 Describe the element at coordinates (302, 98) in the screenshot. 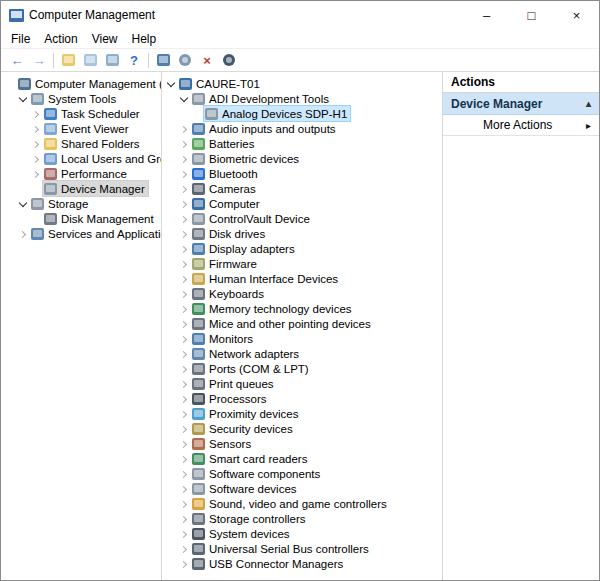

I see `tree-row: ADI Development Tools` at that location.